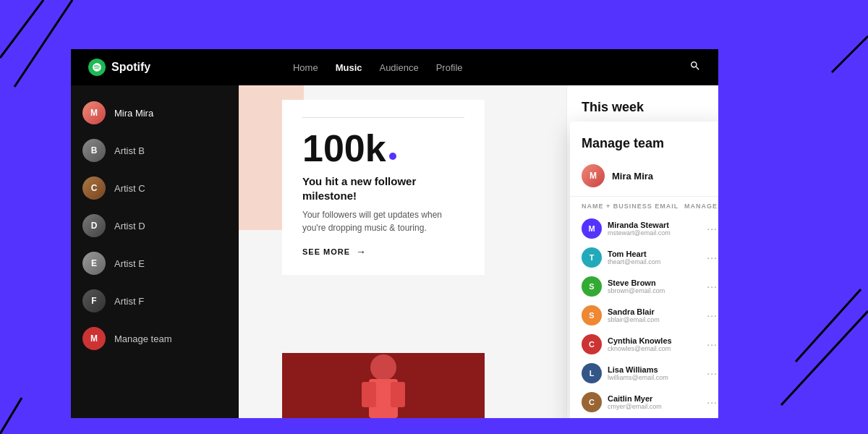  Describe the element at coordinates (644, 229) in the screenshot. I see `team-member-miranda: M Miranda Stewart mstewart@email.com ···` at that location.